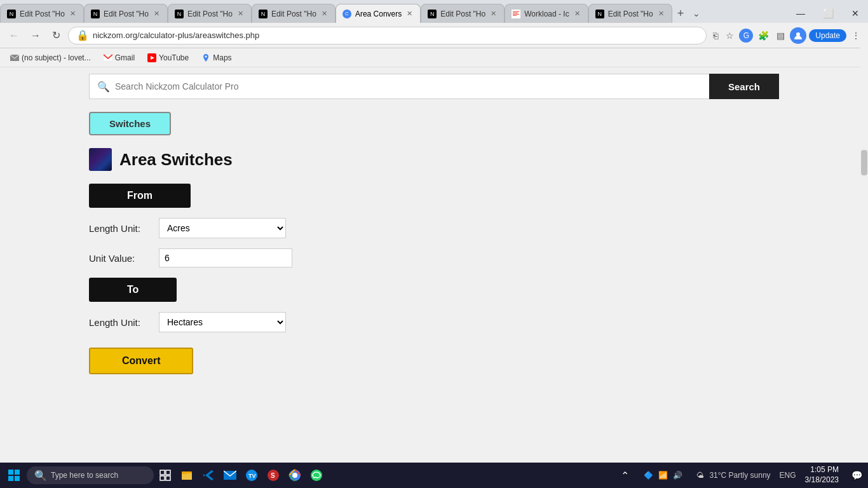 The image size is (868, 488). What do you see at coordinates (210, 14) in the screenshot?
I see `tab-3-title: Edit Post "Ho` at bounding box center [210, 14].